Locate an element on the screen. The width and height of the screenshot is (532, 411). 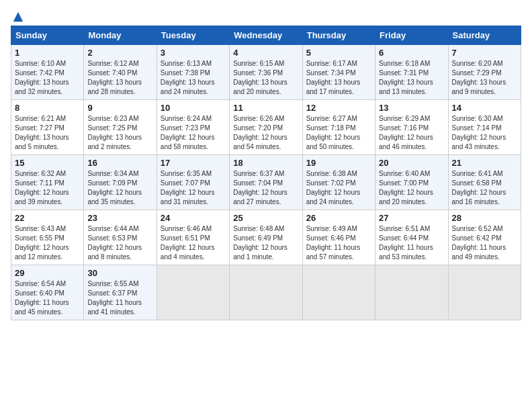
calendar-header-wednesday: Wednesday is located at coordinates (266, 36).